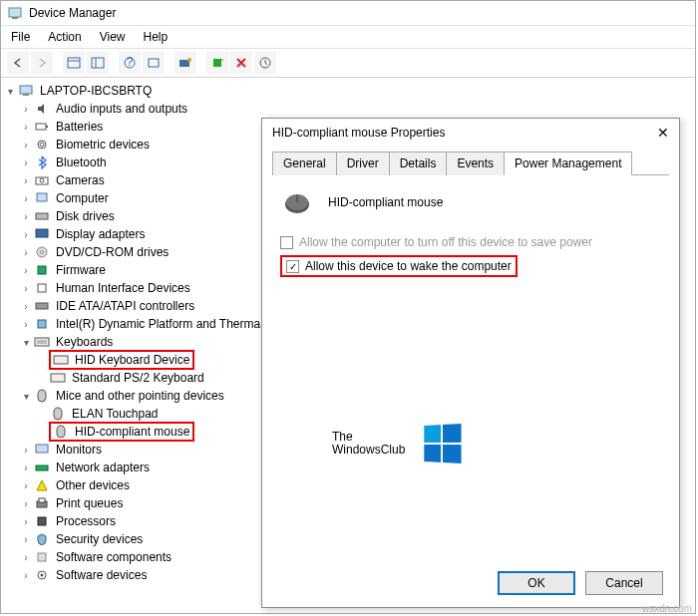  Describe the element at coordinates (363, 163) in the screenshot. I see `tab-driver: Driver` at that location.